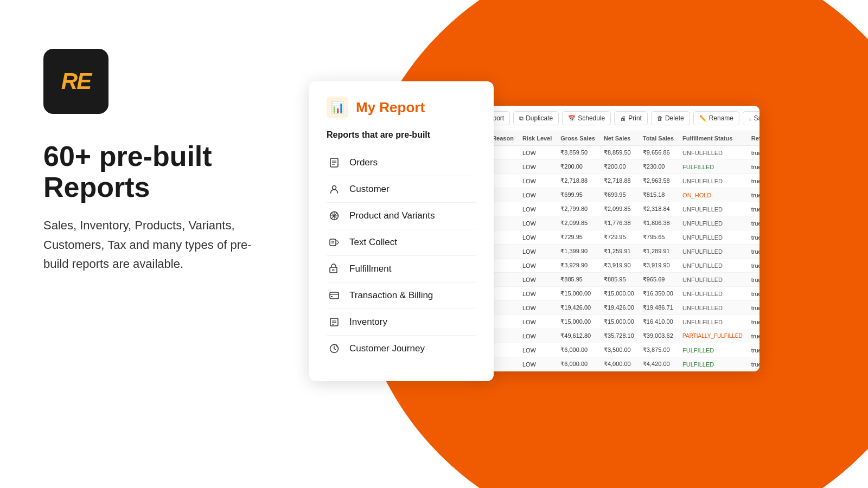 This screenshot has width=868, height=488. What do you see at coordinates (713, 336) in the screenshot?
I see `table-cell: PARTIALLY_FULFILLED` at bounding box center [713, 336].